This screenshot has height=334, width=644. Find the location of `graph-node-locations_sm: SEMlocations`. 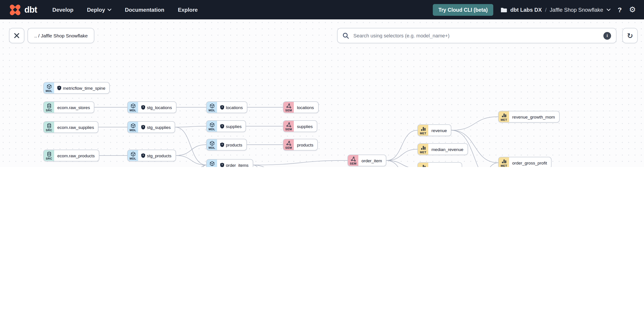

graph-node-locations_sm: SEMlocations is located at coordinates (301, 107).